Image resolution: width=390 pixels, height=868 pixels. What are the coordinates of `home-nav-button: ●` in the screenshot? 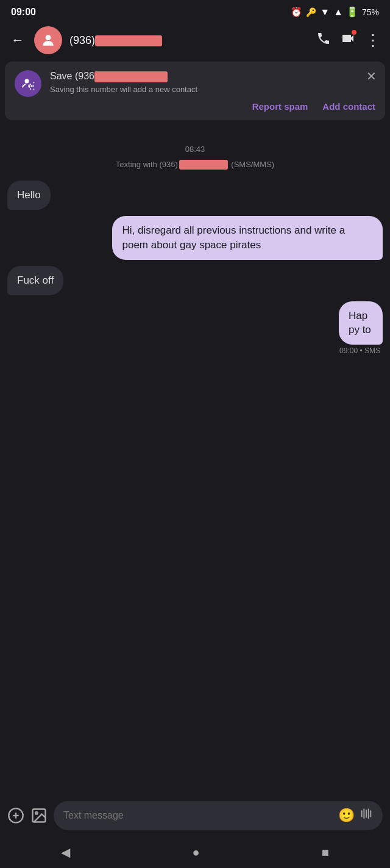 It's located at (196, 853).